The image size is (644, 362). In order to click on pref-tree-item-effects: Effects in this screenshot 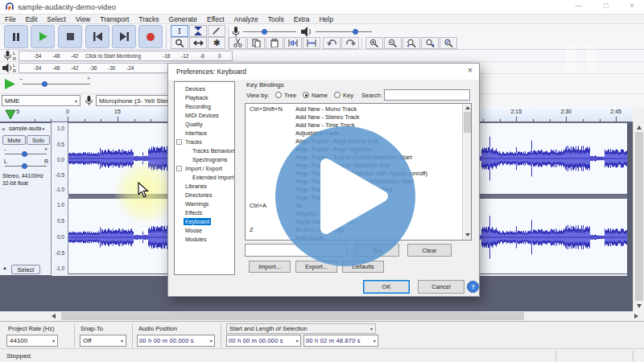, I will do `click(193, 212)`.